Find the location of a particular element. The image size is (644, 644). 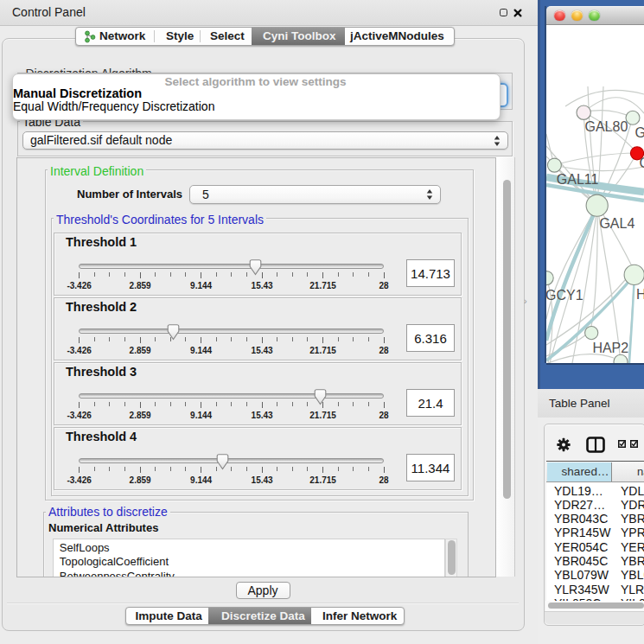

svg-text: H is located at coordinates (640, 294).